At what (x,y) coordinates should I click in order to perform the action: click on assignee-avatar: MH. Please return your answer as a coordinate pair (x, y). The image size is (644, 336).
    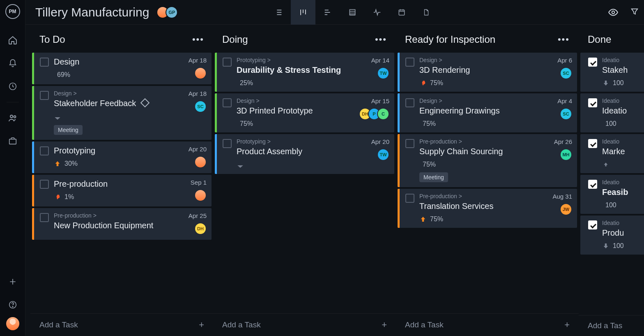
    Looking at the image, I should click on (566, 155).